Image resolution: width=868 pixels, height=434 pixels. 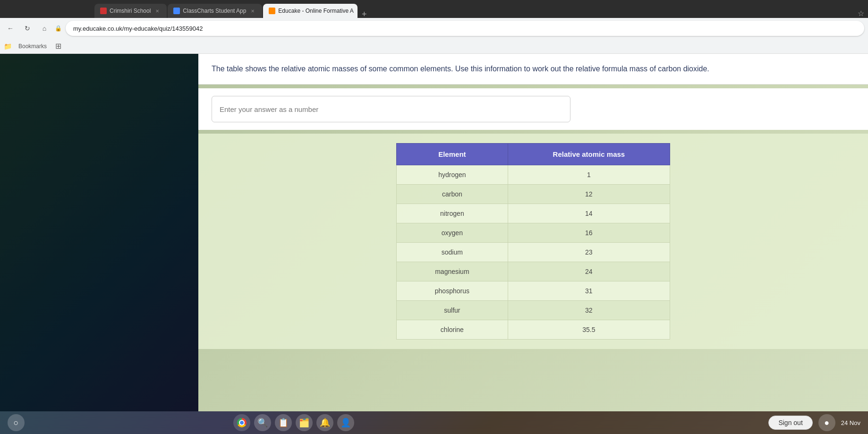 What do you see at coordinates (827, 423) in the screenshot?
I see `profile-icon: ●` at bounding box center [827, 423].